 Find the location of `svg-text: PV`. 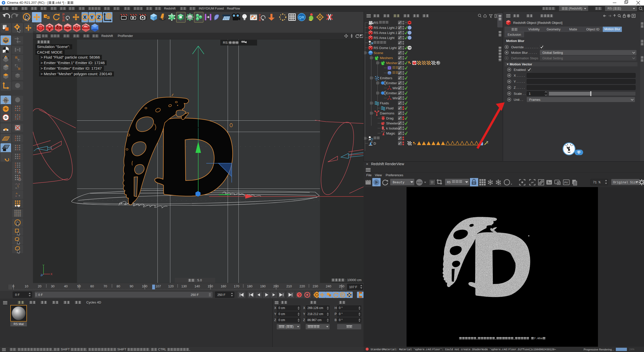

svg-text: PV is located at coordinates (566, 183).